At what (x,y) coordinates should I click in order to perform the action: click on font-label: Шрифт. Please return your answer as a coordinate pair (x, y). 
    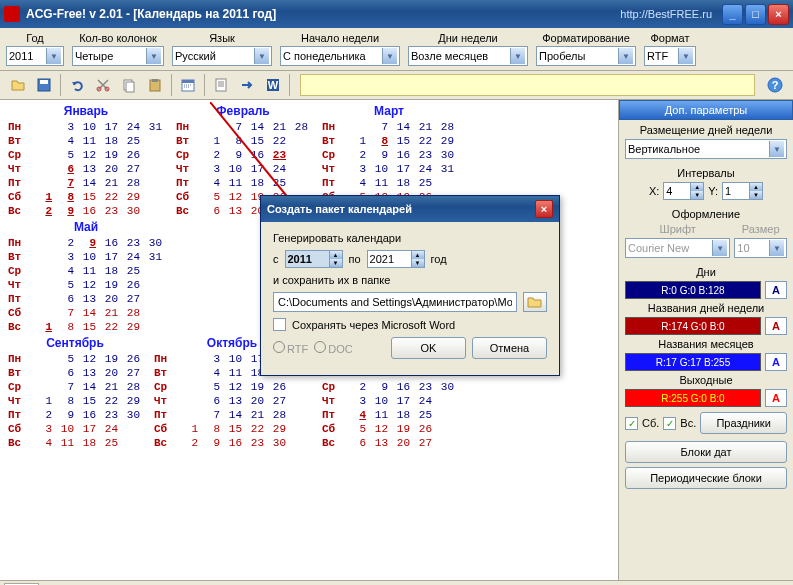
    Looking at the image, I should click on (678, 229).